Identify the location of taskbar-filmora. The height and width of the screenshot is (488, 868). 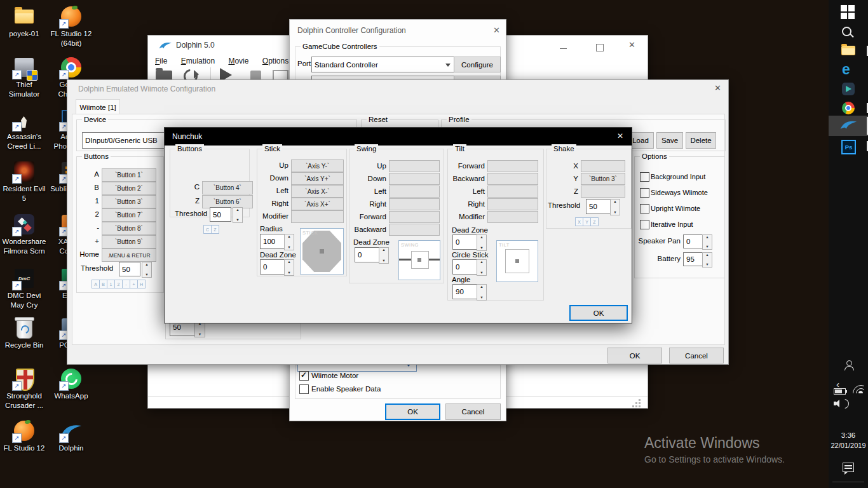
(848, 89).